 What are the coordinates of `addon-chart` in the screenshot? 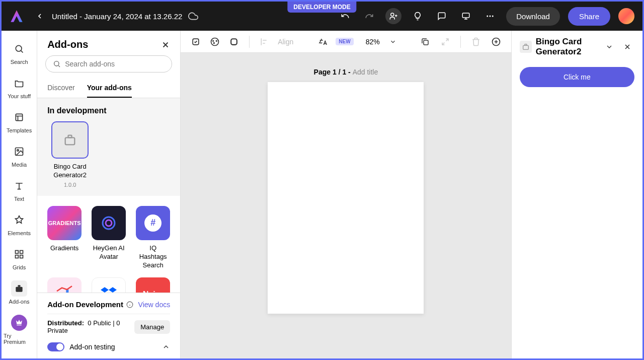 It's located at (64, 285).